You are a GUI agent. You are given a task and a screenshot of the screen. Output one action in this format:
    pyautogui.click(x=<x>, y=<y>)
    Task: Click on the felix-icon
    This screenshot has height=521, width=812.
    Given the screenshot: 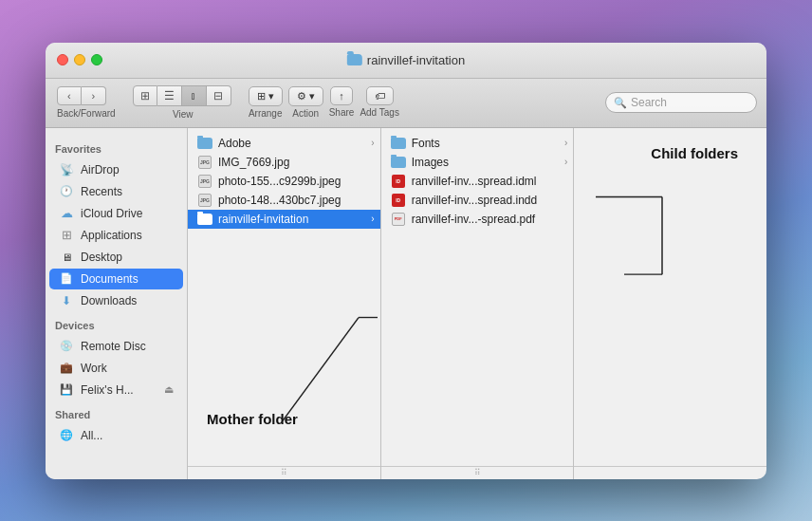 What is the action you would take?
    pyautogui.click(x=66, y=390)
    